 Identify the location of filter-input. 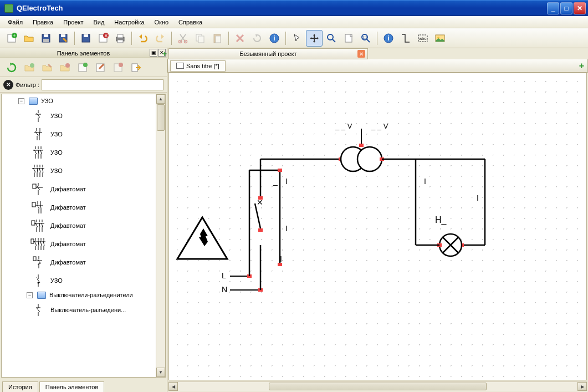
(103, 85).